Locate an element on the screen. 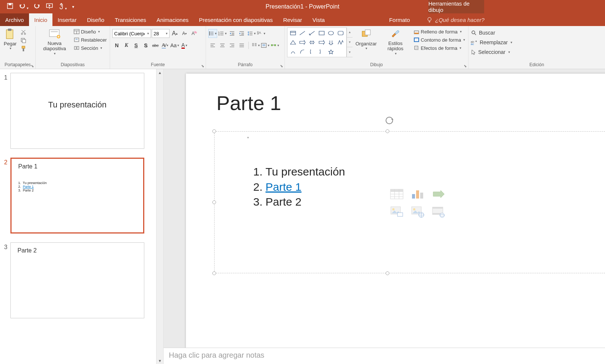 The image size is (605, 364). underline-button: S is located at coordinates (136, 45).